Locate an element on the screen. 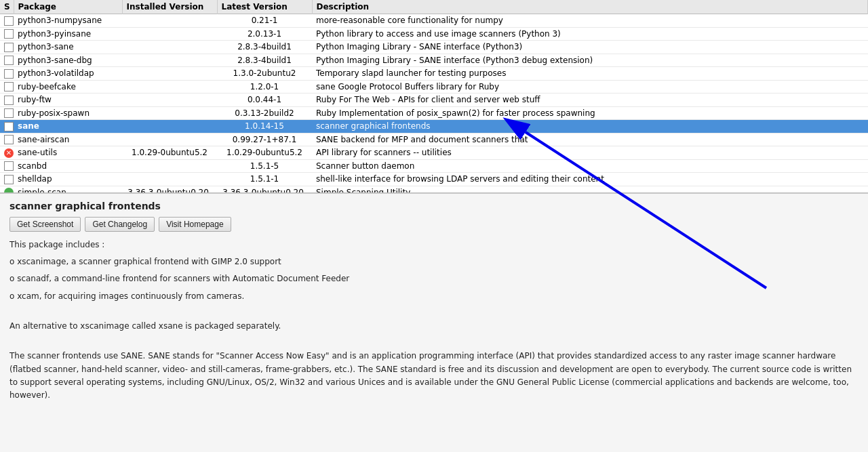  table-row: ruby-posix-spawn0.3.13-2build2Ruby Imple… is located at coordinates (434, 113).